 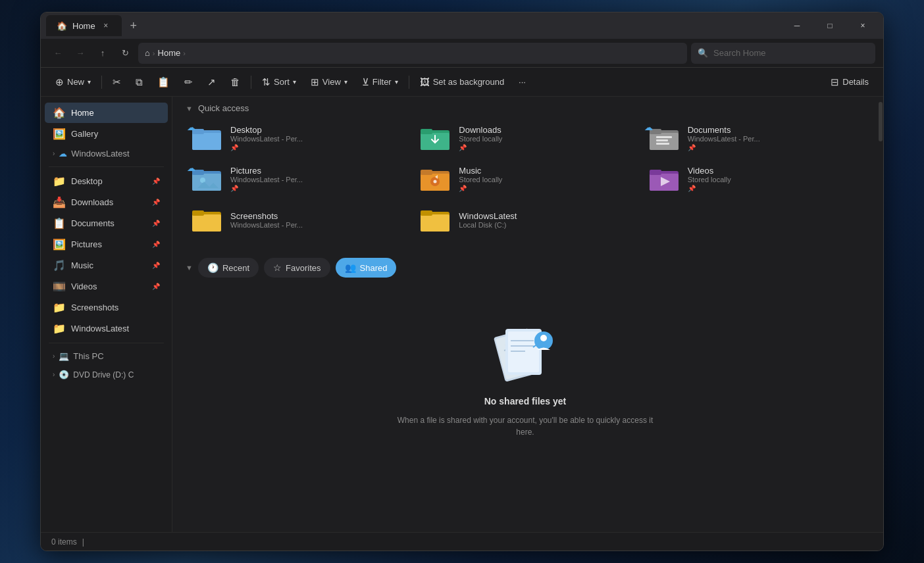 What do you see at coordinates (525, 138) in the screenshot?
I see `qa-item-downloads: Downloads Stored locally 📌` at bounding box center [525, 138].